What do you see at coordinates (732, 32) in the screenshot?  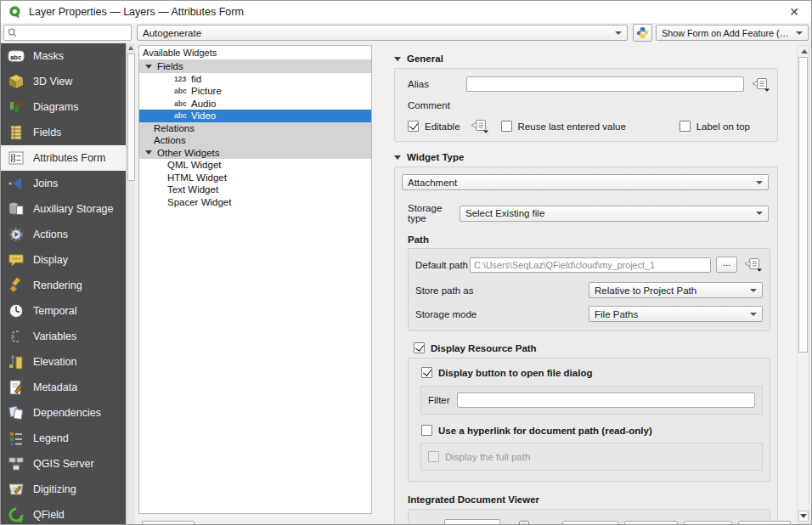 I see `show-form-setting-combo: Show Form on Add Feature (global setting…` at bounding box center [732, 32].